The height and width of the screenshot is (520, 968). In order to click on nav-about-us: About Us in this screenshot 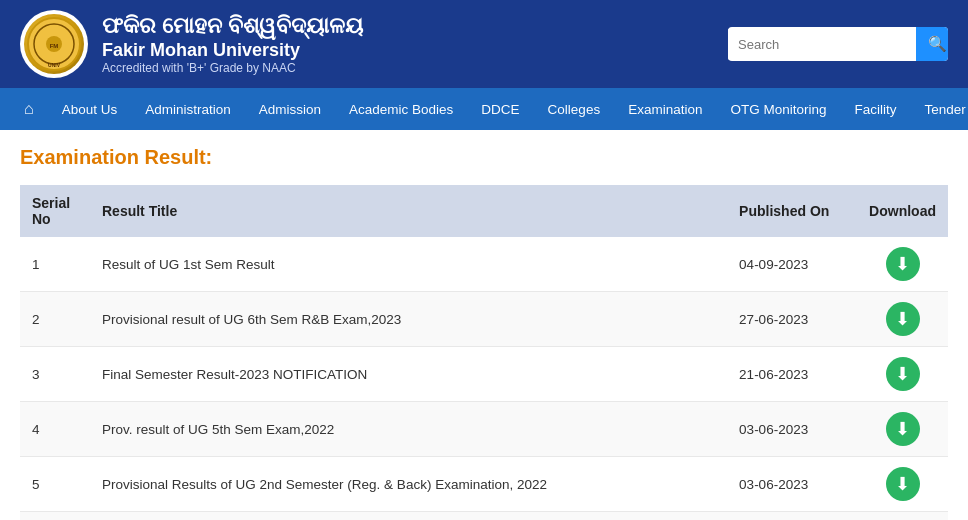, I will do `click(90, 110)`.